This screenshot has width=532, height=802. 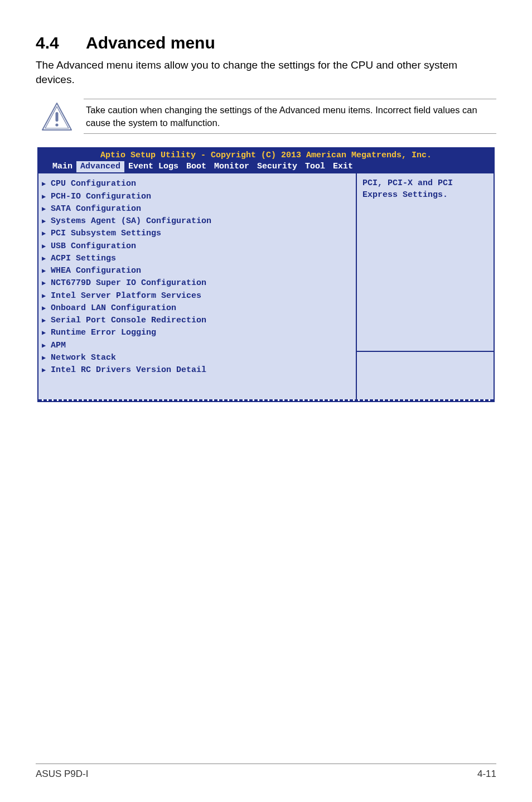 What do you see at coordinates (62, 774) in the screenshot?
I see `footer-product: ASUS P9D-I` at bounding box center [62, 774].